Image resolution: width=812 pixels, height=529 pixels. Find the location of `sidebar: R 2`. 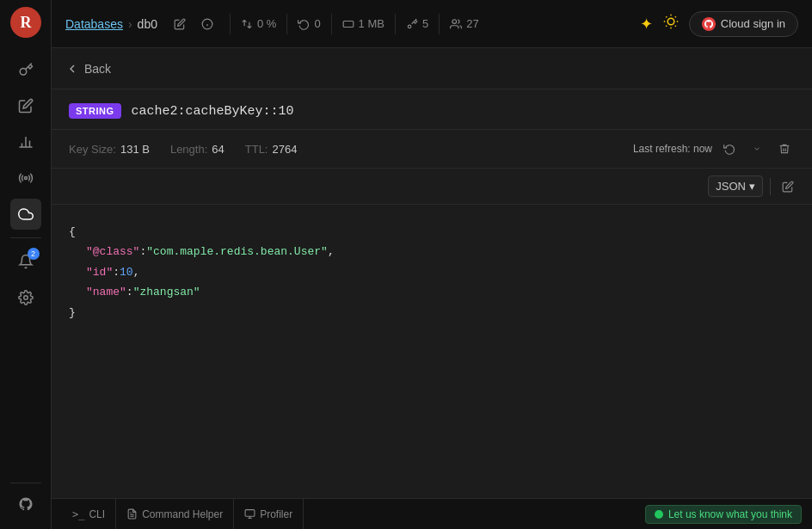

sidebar: R 2 is located at coordinates (26, 265).